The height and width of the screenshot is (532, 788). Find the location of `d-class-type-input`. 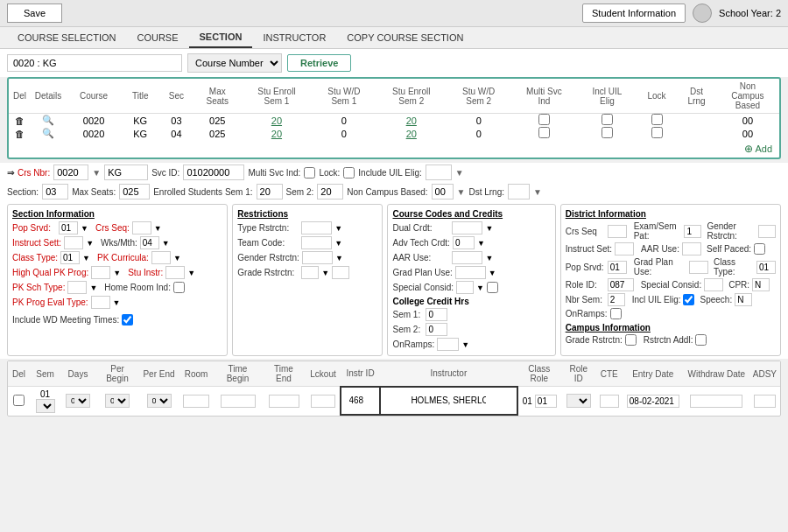

d-class-type-input is located at coordinates (766, 268).